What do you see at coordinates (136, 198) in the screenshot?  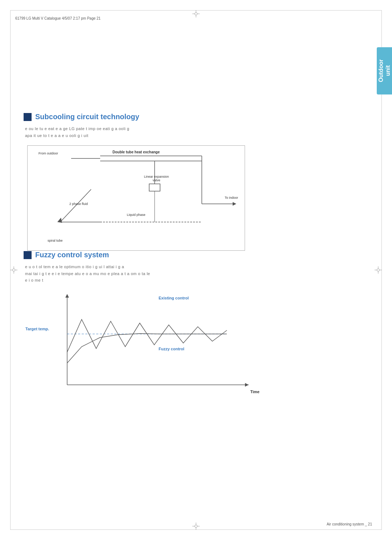 I see `subcooling-diagram: Double tube heat exchange From outdoor L…` at bounding box center [136, 198].